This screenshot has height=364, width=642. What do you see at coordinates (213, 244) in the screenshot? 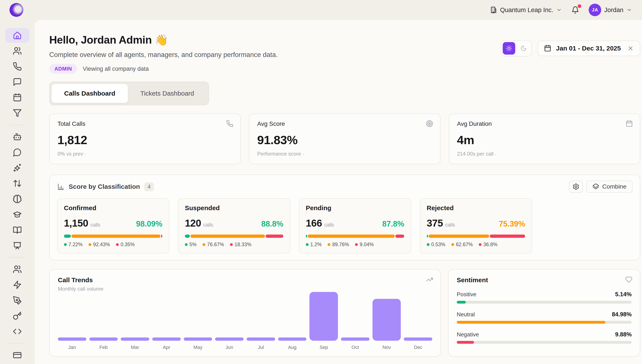
I see `legend-item: 76.67%` at bounding box center [213, 244].